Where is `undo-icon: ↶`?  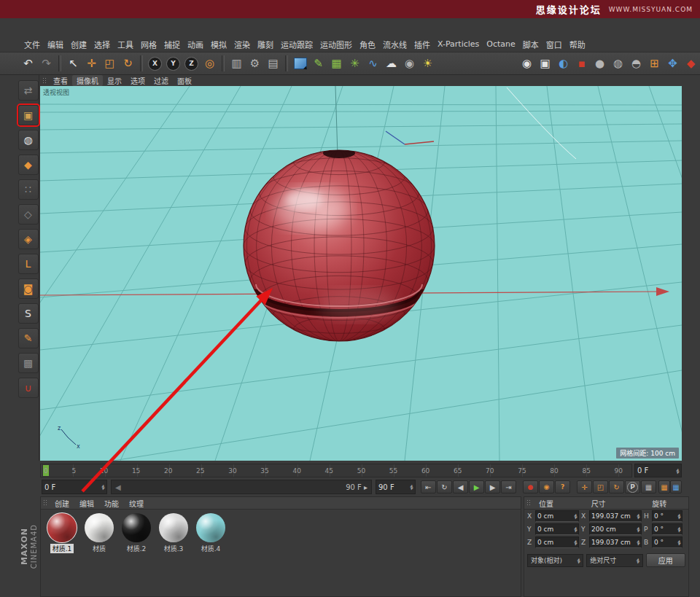
undo-icon: ↶ is located at coordinates (28, 63).